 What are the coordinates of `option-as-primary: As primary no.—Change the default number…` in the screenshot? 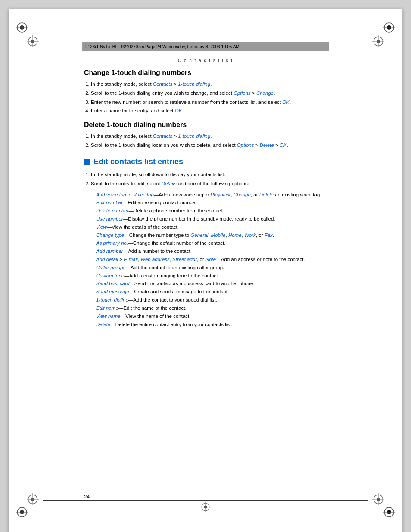 It's located at (212, 243).